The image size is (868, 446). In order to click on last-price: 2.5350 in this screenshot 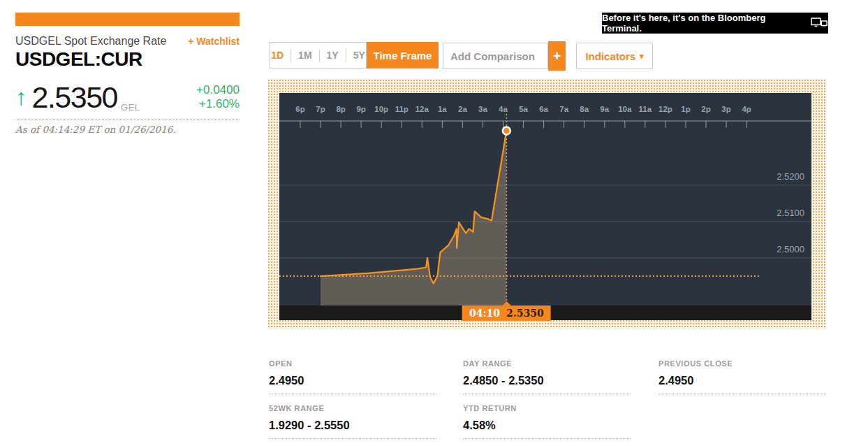, I will do `click(75, 97)`.